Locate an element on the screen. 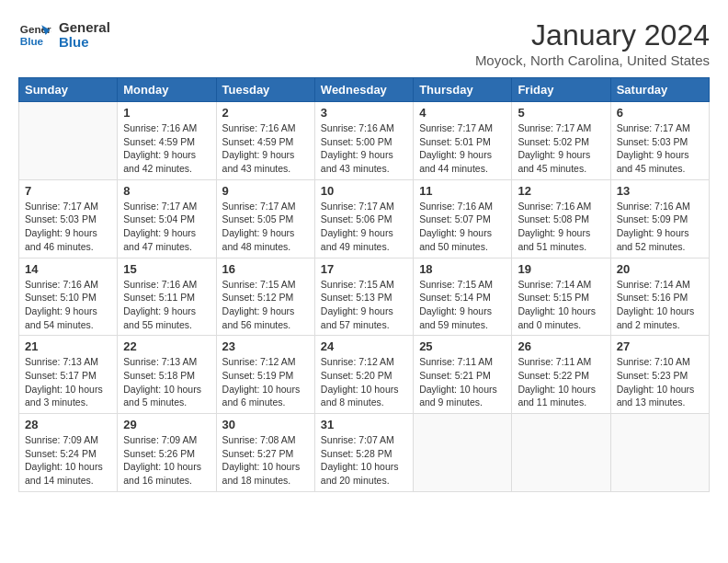 This screenshot has height=563, width=728. day-number: 15 is located at coordinates (166, 269).